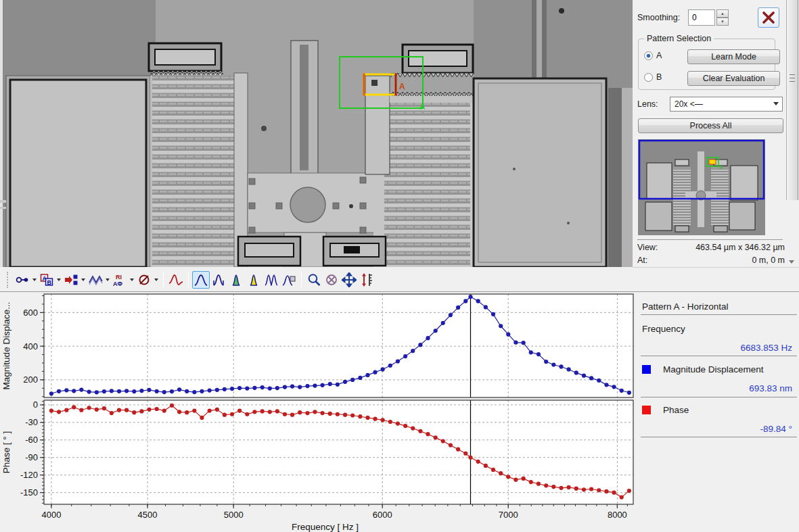 The width and height of the screenshot is (799, 532). Describe the element at coordinates (349, 280) in the screenshot. I see `pan-button` at that location.